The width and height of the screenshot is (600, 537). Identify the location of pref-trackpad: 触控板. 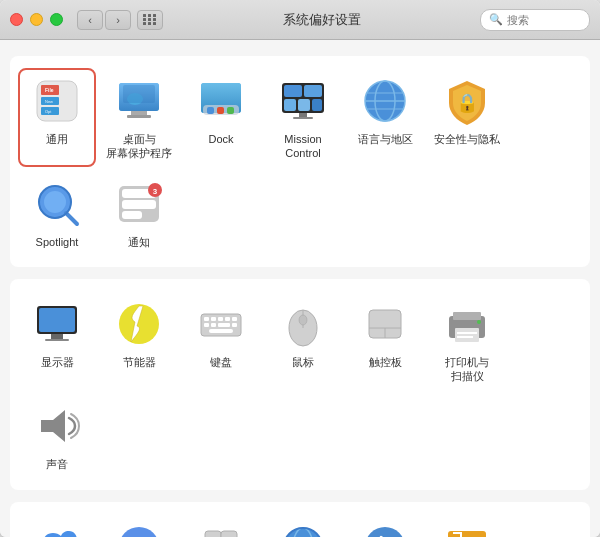
(385, 340).